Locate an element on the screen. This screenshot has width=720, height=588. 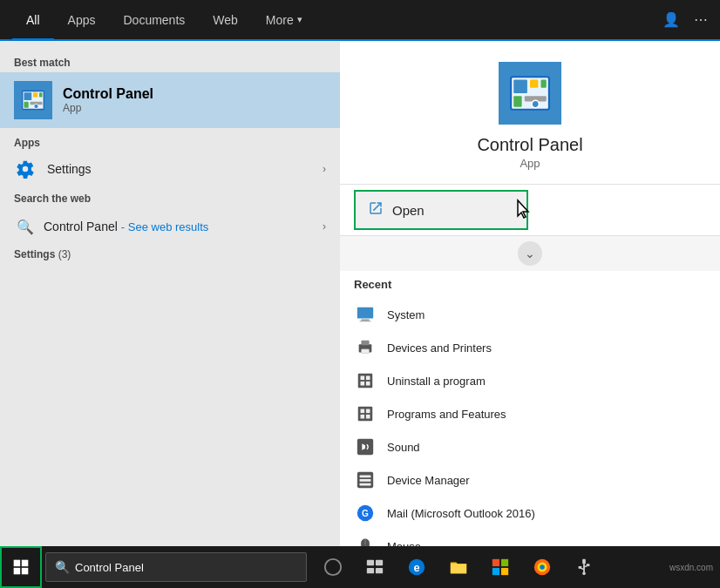
tab-apps: Apps is located at coordinates (82, 20).